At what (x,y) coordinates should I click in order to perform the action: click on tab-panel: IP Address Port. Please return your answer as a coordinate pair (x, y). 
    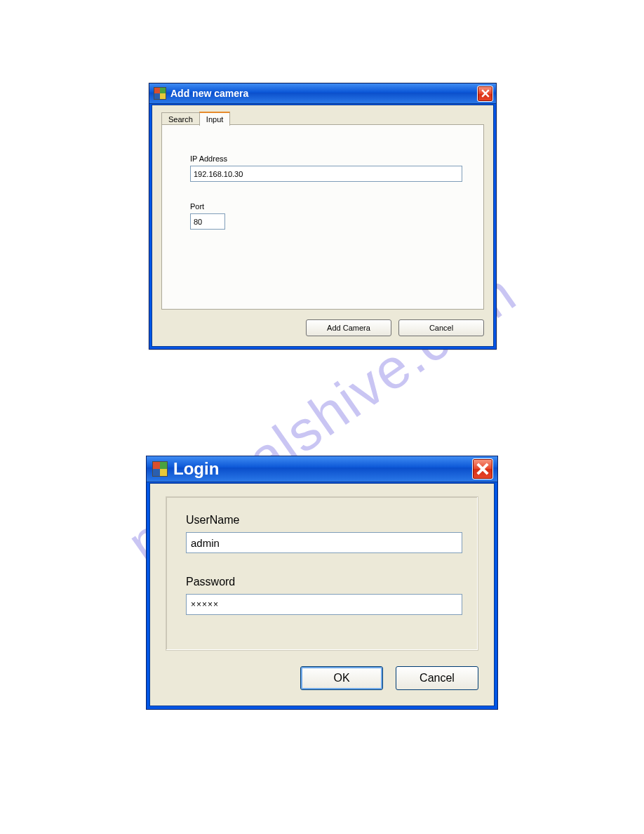
    Looking at the image, I should click on (323, 217).